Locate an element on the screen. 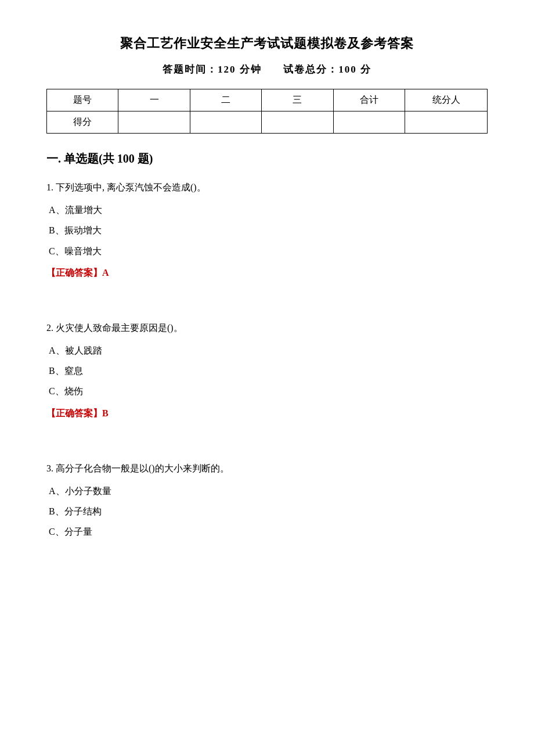 The height and width of the screenshot is (756, 534). subtitle-time: 答题时间：120 分钟 is located at coordinates (212, 70).